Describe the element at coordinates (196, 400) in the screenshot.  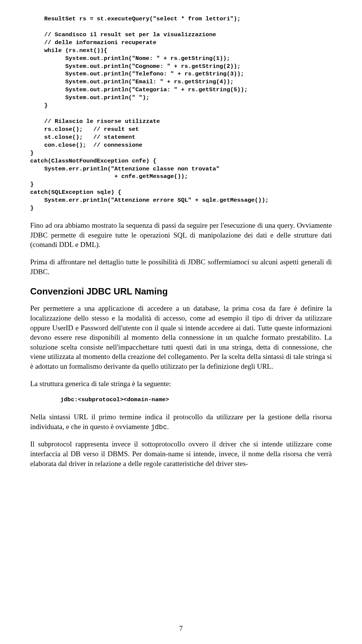
I see `code-block-url: jdbc:<subprotocol><domain-name>` at that location.